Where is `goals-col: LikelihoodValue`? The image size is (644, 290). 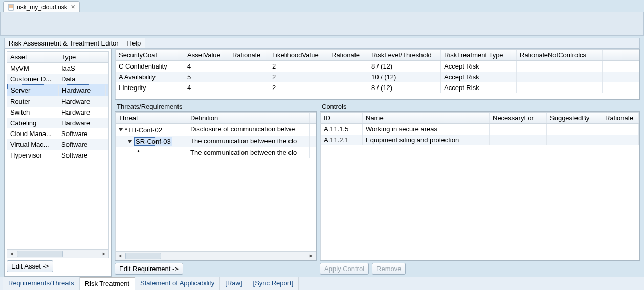
goals-col: LikelihoodValue is located at coordinates (299, 55).